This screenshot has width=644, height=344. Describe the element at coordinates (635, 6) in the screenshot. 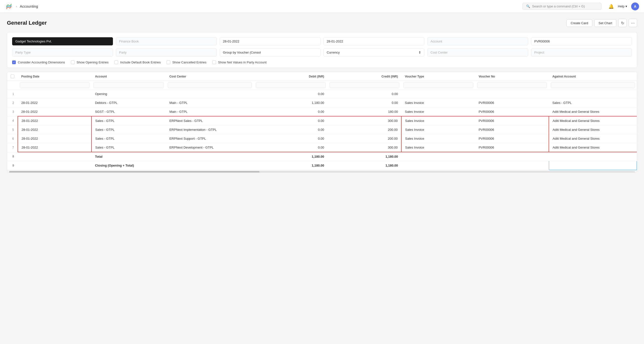

I see `user-avatar: A` at that location.